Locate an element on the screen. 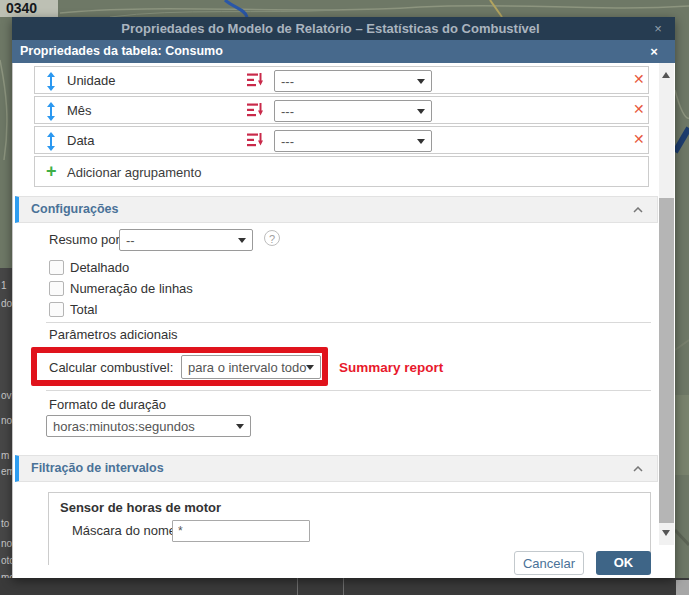 The image size is (689, 595). add-grouping-button: + Adicionar agrupamento is located at coordinates (342, 172).